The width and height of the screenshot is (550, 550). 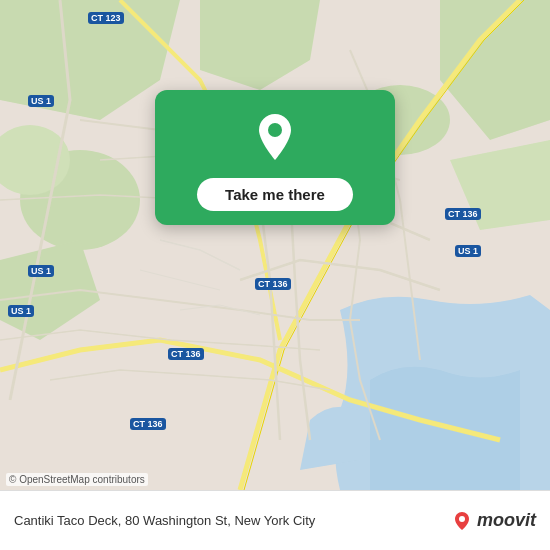 I want to click on badge-ct136-right: CT 136, so click(x=463, y=214).